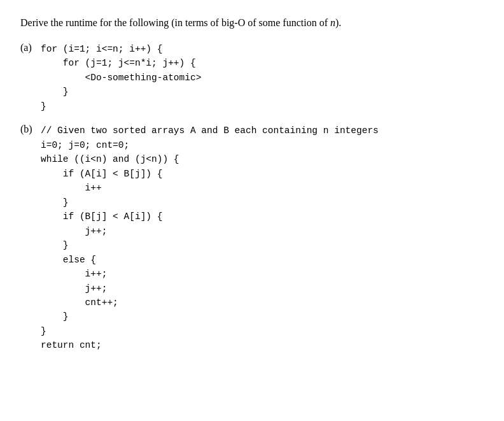  Describe the element at coordinates (333, 23) in the screenshot. I see `intro-variable: n` at that location.